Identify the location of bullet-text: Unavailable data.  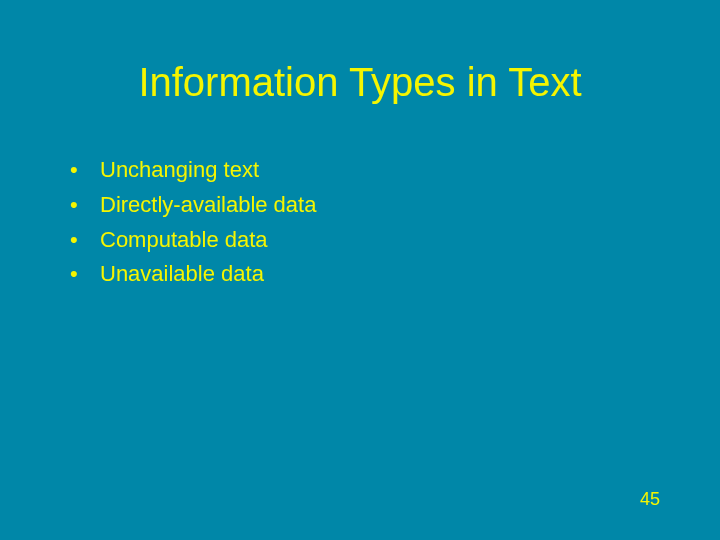
(182, 274).